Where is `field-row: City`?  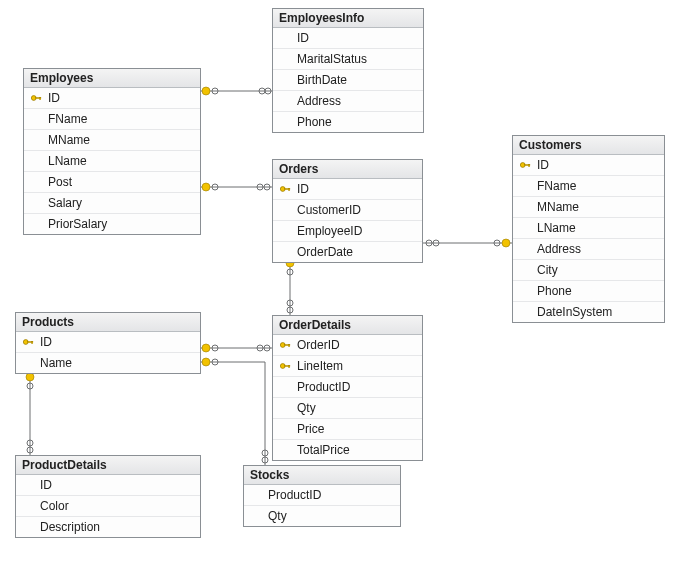
field-row: City is located at coordinates (588, 270).